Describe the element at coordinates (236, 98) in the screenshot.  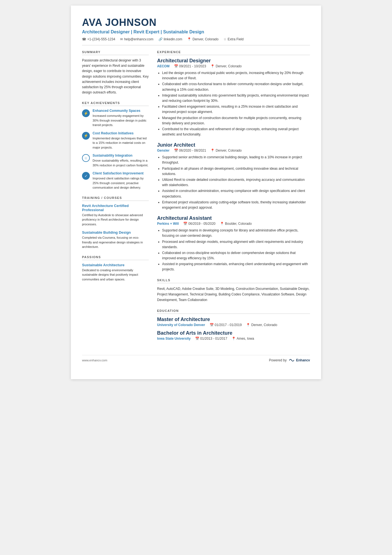
I see `bullet-item: Integrated sustainability solutions into…` at that location.